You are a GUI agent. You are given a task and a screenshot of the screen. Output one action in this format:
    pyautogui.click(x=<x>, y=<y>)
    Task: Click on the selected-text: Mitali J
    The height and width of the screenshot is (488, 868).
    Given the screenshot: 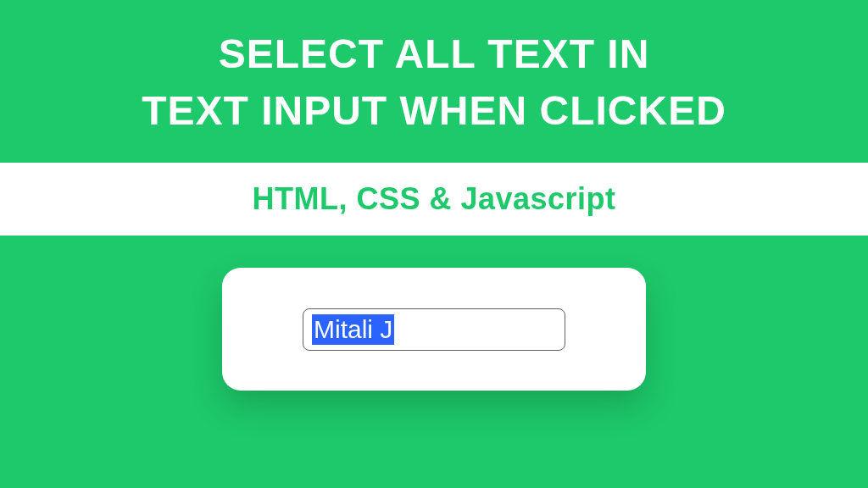 What is the action you would take?
    pyautogui.click(x=353, y=330)
    